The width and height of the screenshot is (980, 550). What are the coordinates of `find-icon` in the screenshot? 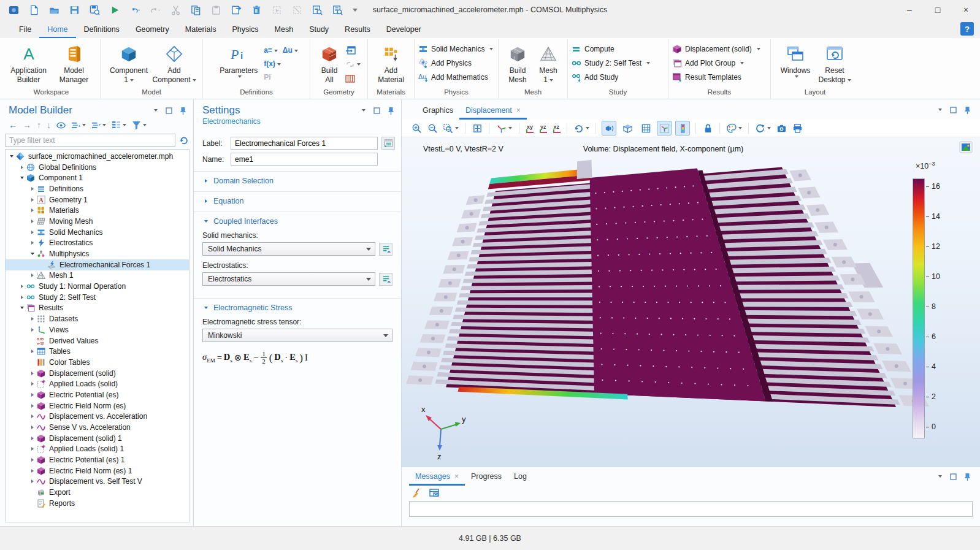 It's located at (317, 10).